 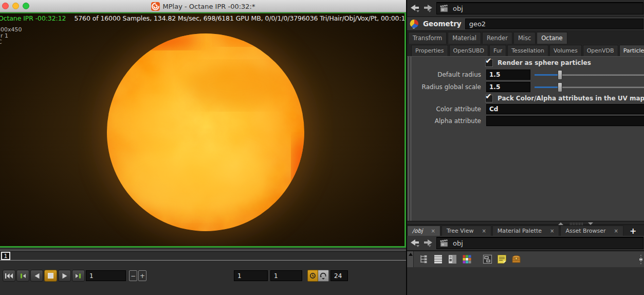 I want to click on sphere-particles-checkbox: ✔, so click(x=489, y=63).